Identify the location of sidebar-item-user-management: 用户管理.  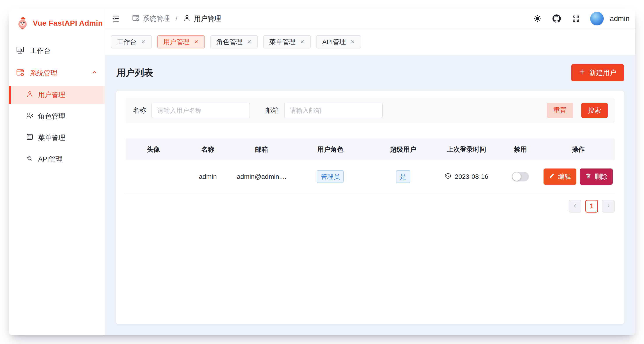
(57, 95).